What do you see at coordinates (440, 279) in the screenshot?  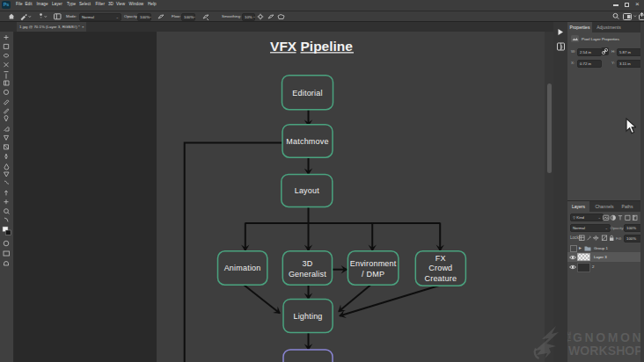 I see `svg-text: Creature` at bounding box center [440, 279].